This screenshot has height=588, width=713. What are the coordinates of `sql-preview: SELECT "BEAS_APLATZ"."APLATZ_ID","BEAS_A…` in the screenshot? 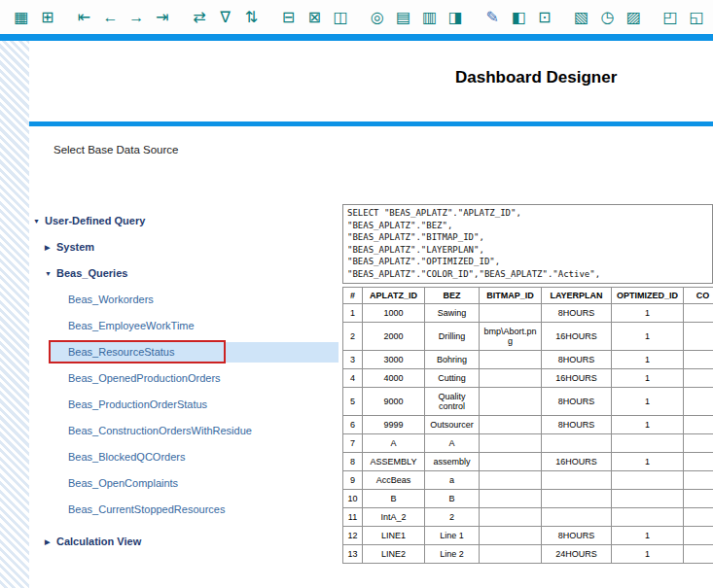 It's located at (527, 244).